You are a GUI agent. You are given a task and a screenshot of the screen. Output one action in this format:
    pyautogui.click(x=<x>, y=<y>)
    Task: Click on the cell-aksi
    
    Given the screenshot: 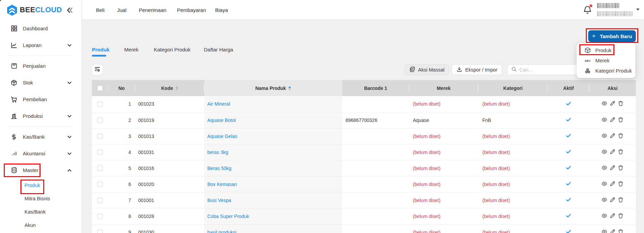 What is the action you would take?
    pyautogui.click(x=613, y=229)
    